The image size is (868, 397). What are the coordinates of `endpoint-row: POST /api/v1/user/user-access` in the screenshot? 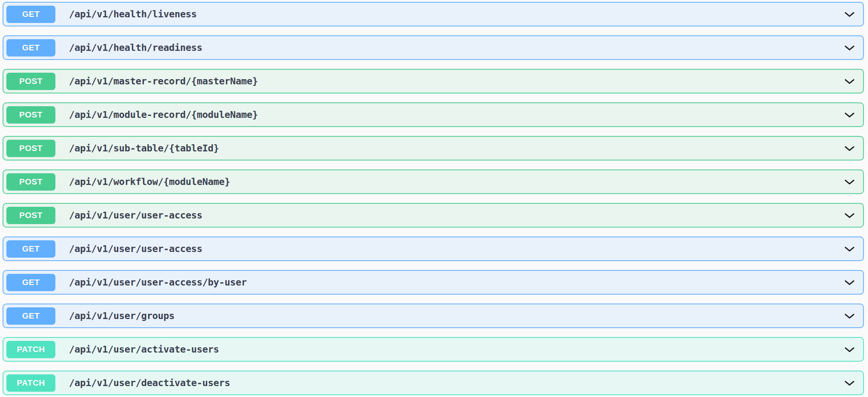 It's located at (433, 215).